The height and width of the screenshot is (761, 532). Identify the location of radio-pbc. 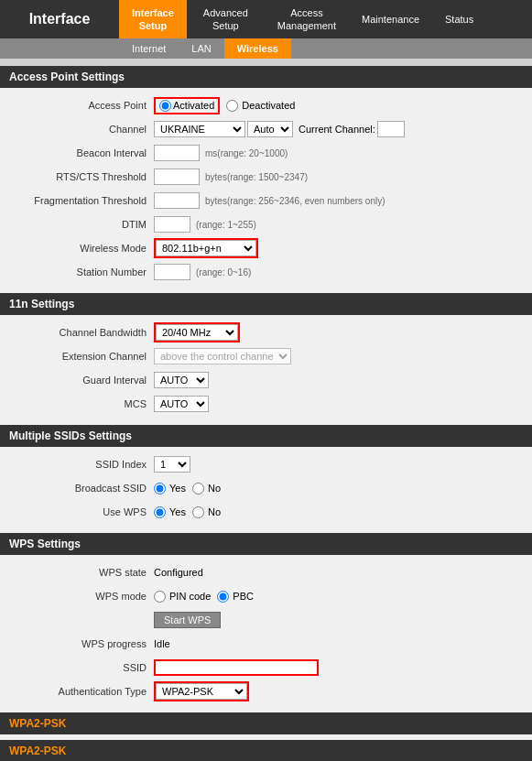
(223, 597).